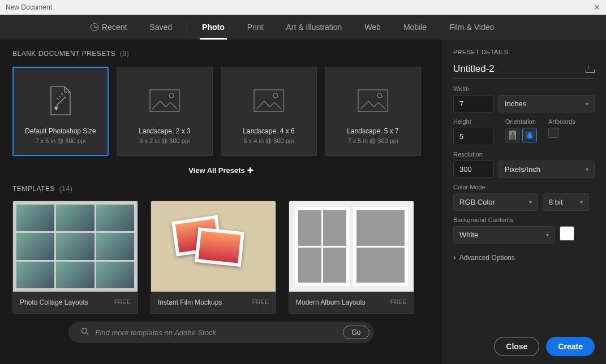  Describe the element at coordinates (562, 122) in the screenshot. I see `artboards-label: Artboards` at that location.